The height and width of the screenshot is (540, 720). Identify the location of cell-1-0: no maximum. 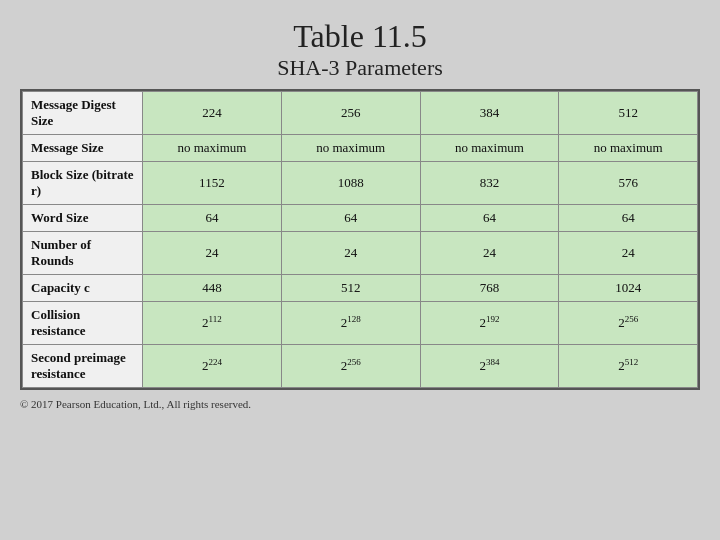
(212, 148).